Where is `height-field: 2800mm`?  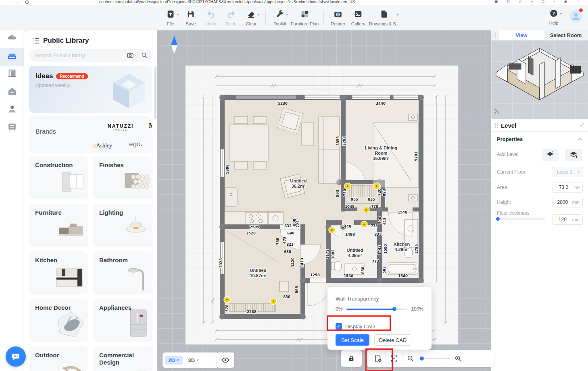
height-field: 2800mm is located at coordinates (568, 202).